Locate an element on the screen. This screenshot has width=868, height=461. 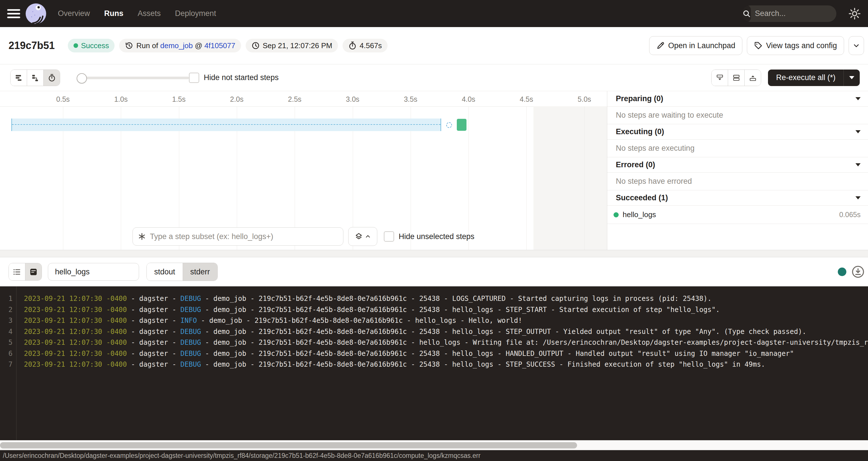
log-line: 72023-09-21 12:07:30 -0400 - dagster - D… is located at coordinates (434, 365).